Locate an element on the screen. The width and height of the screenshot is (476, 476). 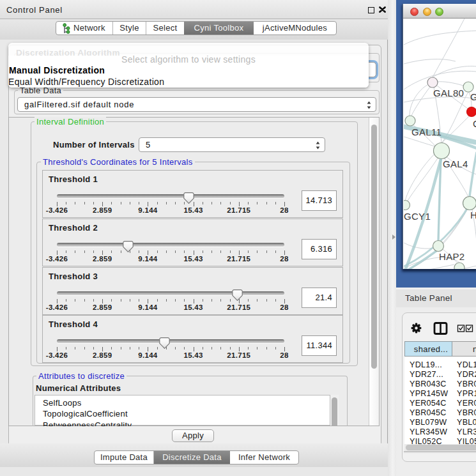
svg-text: HIS7 is located at coordinates (473, 215).